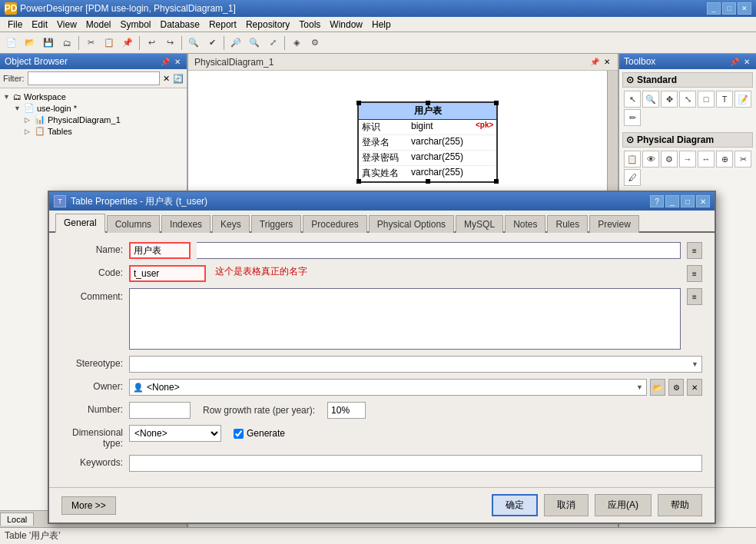 The width and height of the screenshot is (756, 544). Describe the element at coordinates (175, 433) in the screenshot. I see `dimensional-select: <None>` at that location.